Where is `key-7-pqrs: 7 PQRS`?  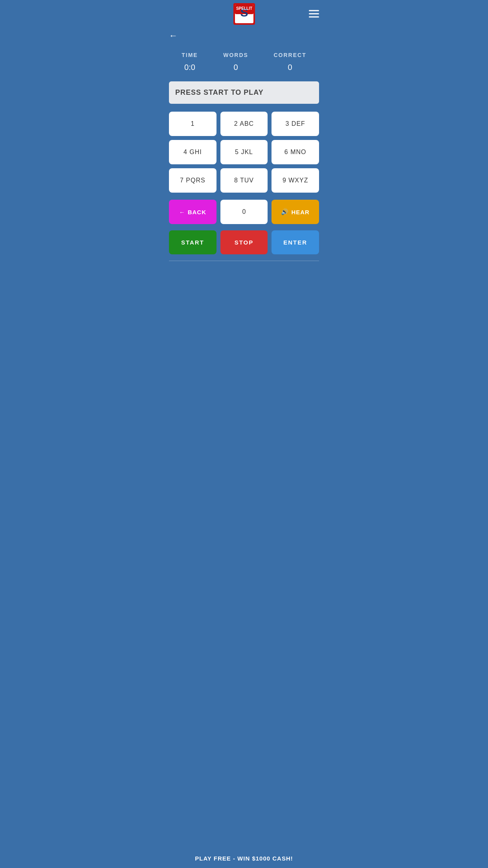
key-7-pqrs: 7 PQRS is located at coordinates (193, 180).